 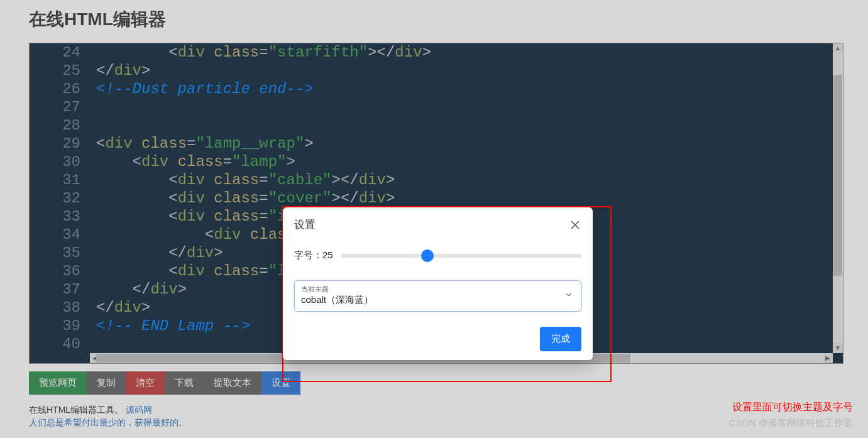 What do you see at coordinates (561, 339) in the screenshot?
I see `done-button: 完成` at bounding box center [561, 339].